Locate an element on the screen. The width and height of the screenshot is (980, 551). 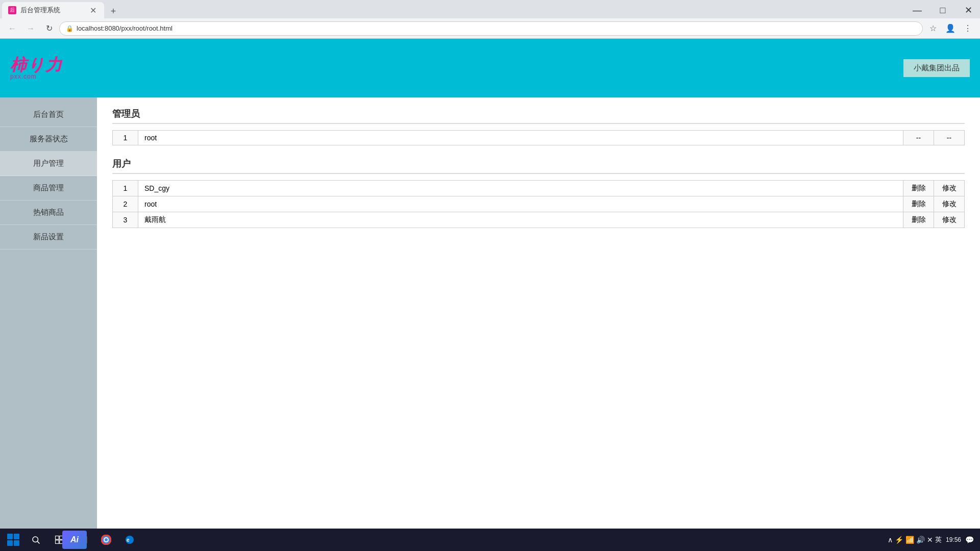
admin-row-col2: -- is located at coordinates (949, 138).